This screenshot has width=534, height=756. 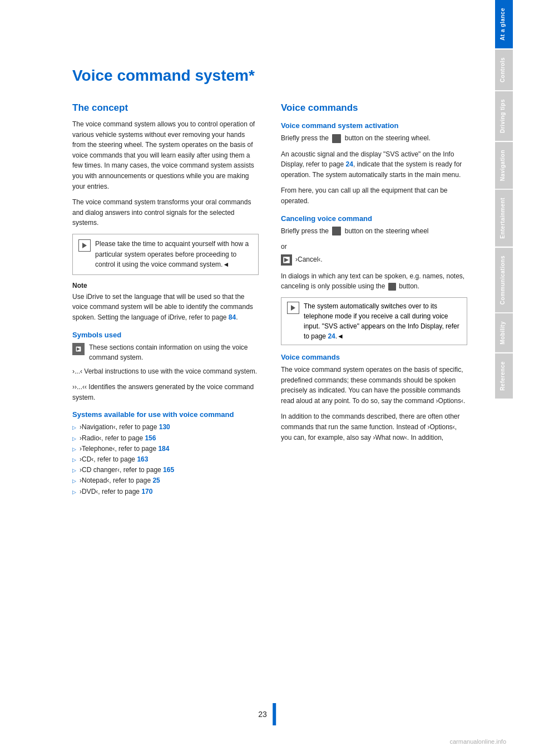 What do you see at coordinates (504, 165) in the screenshot?
I see `sidebar-tab-navigation: Navigation` at bounding box center [504, 165].